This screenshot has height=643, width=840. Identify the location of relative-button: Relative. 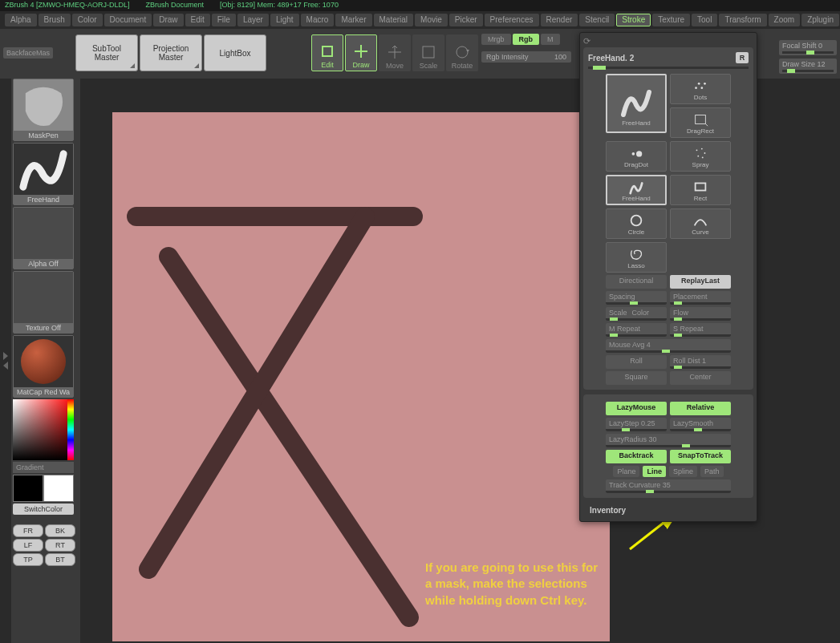
(700, 409).